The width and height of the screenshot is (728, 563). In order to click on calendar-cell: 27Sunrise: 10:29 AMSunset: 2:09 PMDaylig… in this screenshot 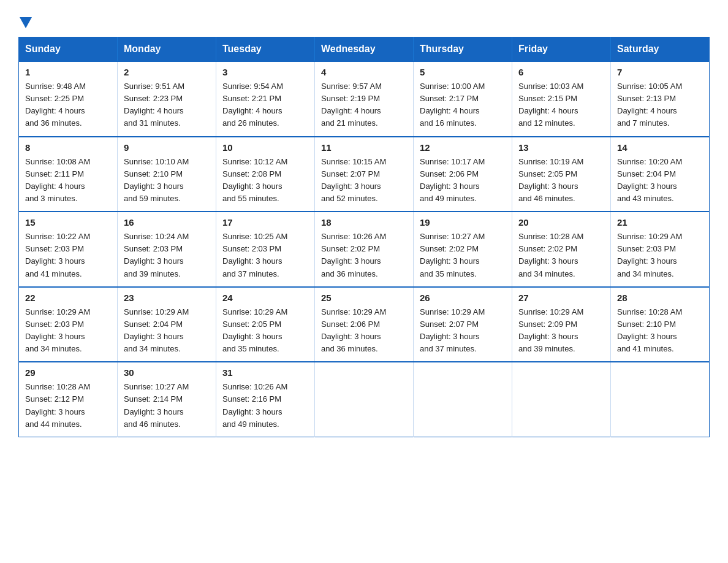, I will do `click(561, 325)`.